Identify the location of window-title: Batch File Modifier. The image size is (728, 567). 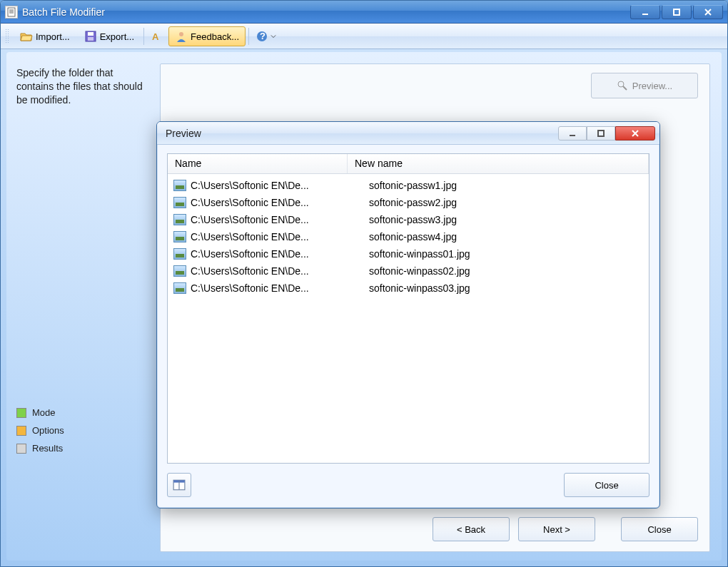
(64, 12).